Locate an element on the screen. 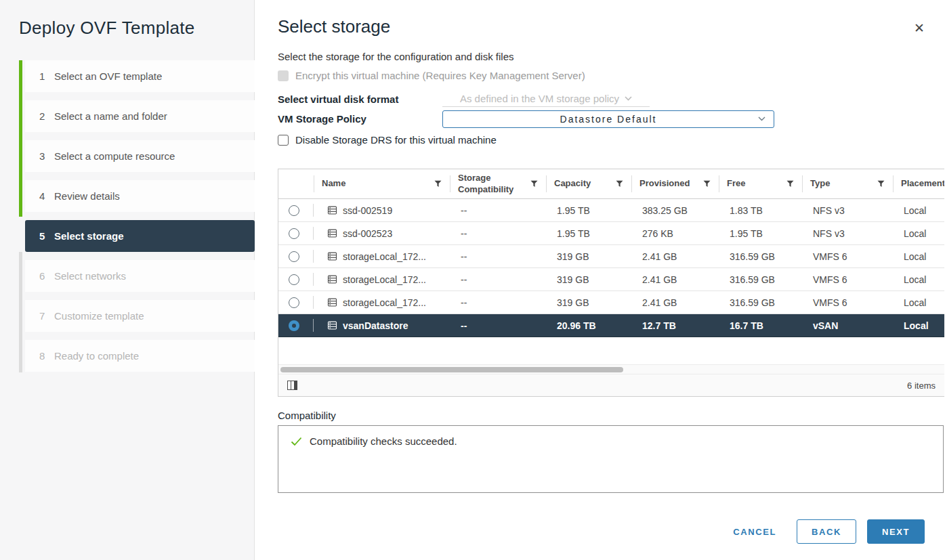 The image size is (945, 560). encrypt-checkbox is located at coordinates (283, 76).